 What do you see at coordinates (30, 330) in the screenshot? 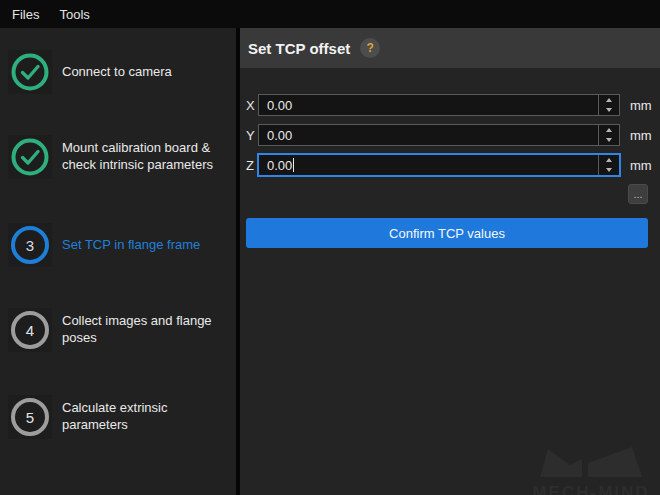
I see `step-4-number-circle: 4` at bounding box center [30, 330].